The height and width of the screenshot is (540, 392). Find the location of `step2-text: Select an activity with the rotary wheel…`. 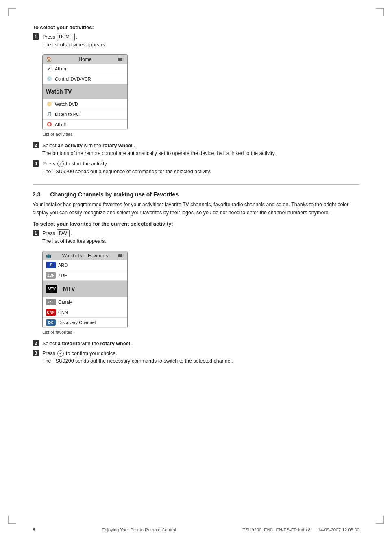

step2-text: Select an activity with the rotary wheel… is located at coordinates (201, 146).